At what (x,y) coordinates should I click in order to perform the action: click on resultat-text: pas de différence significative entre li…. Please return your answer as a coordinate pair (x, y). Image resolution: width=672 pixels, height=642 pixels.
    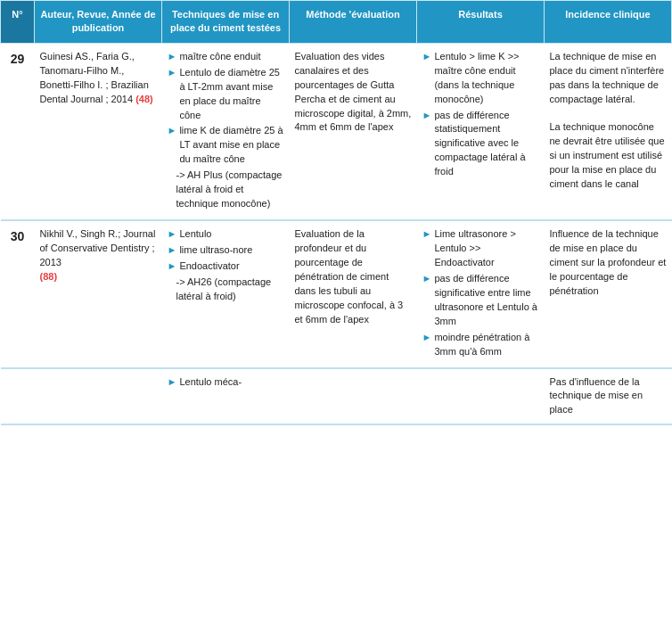
    Looking at the image, I should click on (487, 300).